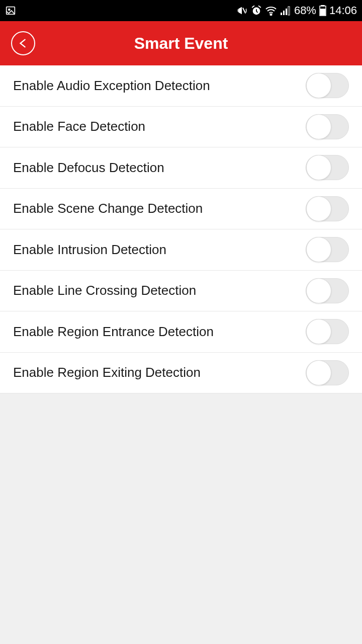 The height and width of the screenshot is (644, 362). I want to click on toggle-intrusion-detection, so click(327, 250).